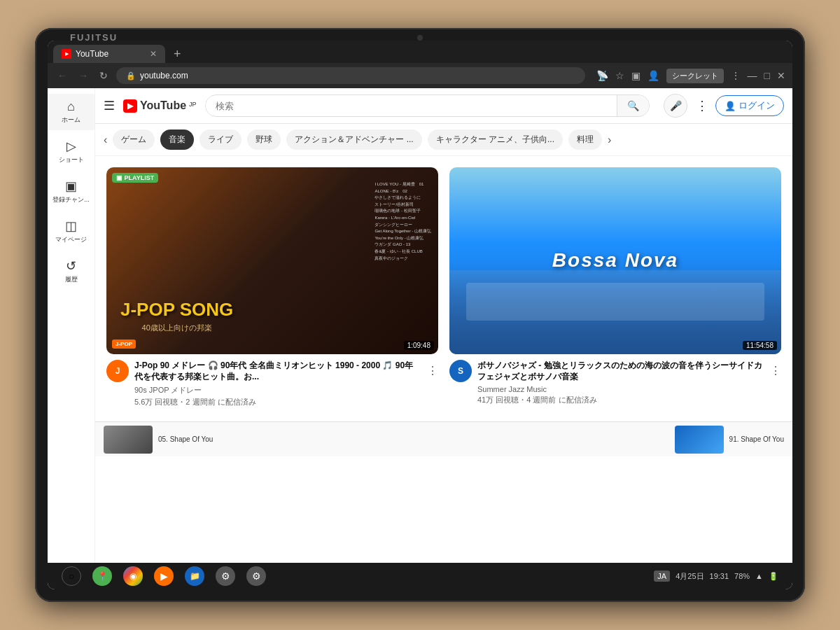 Image resolution: width=840 pixels, height=630 pixels. Describe the element at coordinates (66, 54) in the screenshot. I see `tab-favicon` at that location.